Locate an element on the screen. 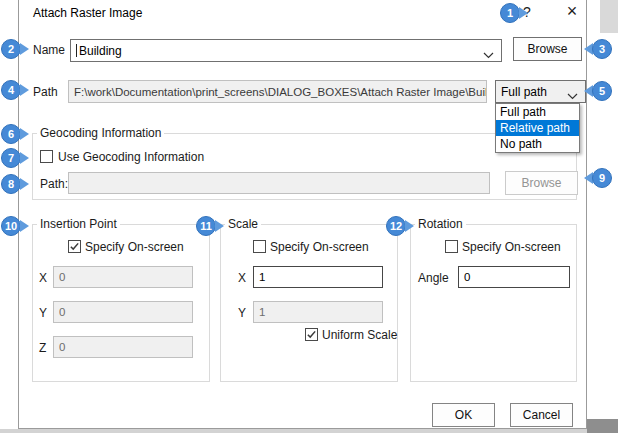  cancel-button: Cancel is located at coordinates (542, 415).